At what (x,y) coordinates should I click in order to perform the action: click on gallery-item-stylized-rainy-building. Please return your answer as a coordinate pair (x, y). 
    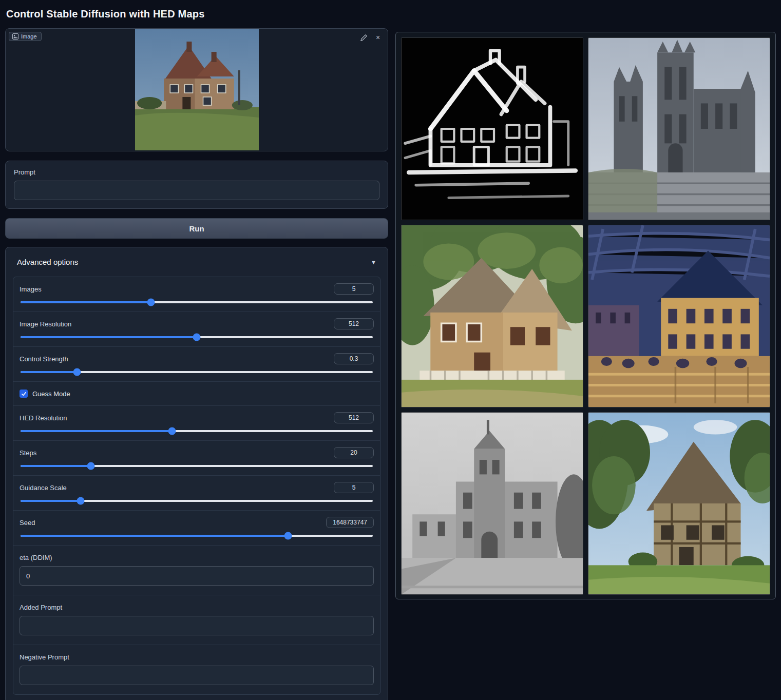
    Looking at the image, I should click on (679, 316).